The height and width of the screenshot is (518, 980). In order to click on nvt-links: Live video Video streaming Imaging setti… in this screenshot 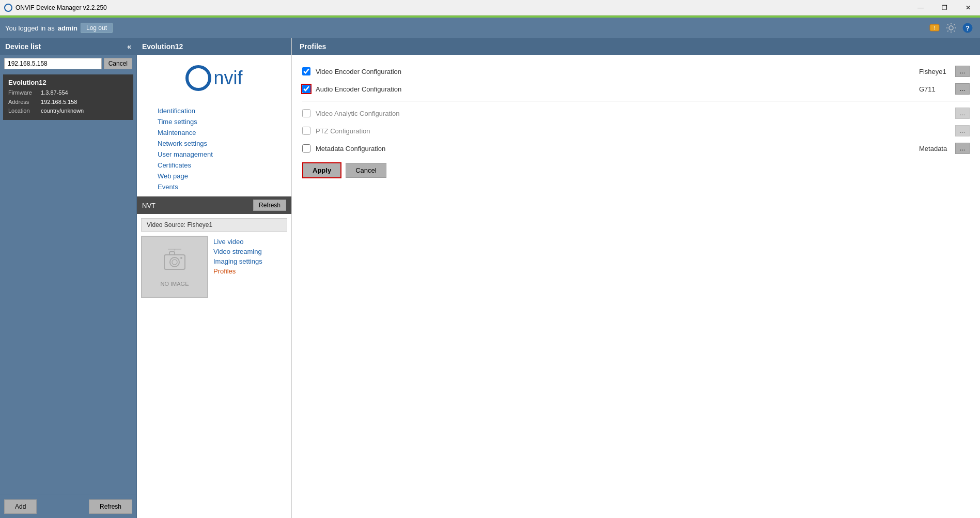, I will do `click(238, 267)`.